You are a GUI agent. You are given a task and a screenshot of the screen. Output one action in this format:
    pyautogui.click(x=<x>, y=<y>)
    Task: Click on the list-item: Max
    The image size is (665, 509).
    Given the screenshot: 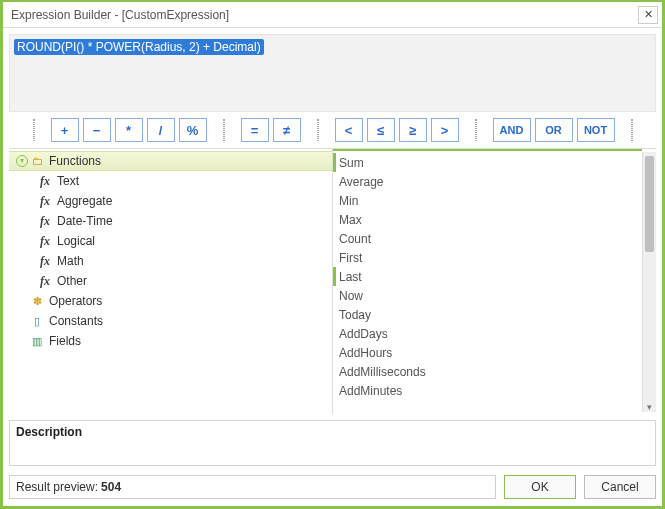 What is the action you would take?
    pyautogui.click(x=488, y=220)
    